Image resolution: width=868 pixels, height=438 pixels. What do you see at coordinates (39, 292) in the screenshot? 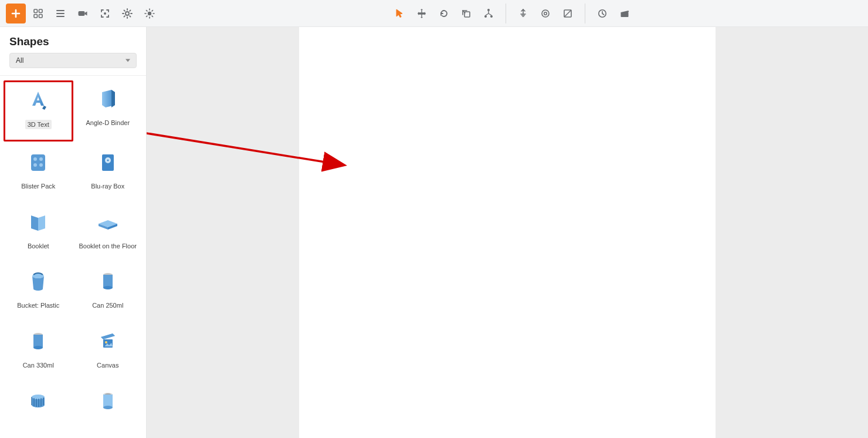
I see `shape-item: Bucket: Plastic` at bounding box center [39, 292].